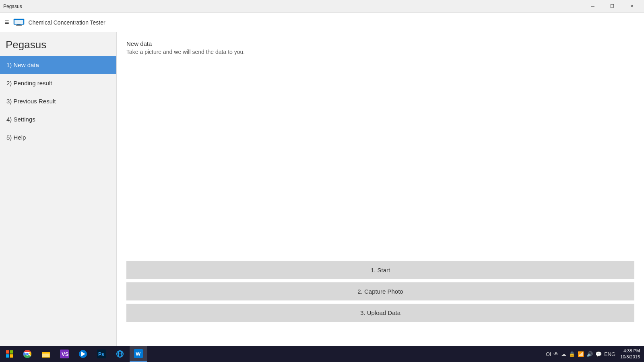 Image resolution: width=644 pixels, height=362 pixels. What do you see at coordinates (380, 291) in the screenshot?
I see `capture-photo-button: 2. Capture Photo` at bounding box center [380, 291].